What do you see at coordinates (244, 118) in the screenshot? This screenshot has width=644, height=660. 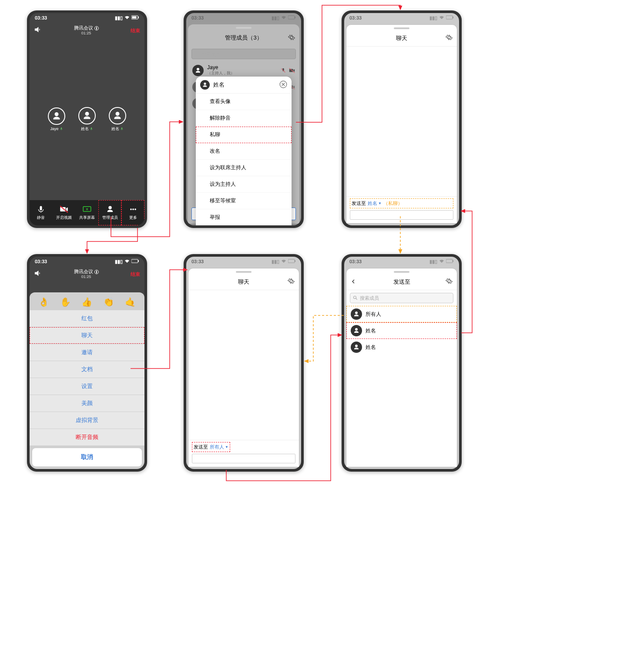 I see `opt-unmute: 解除静音` at bounding box center [244, 118].